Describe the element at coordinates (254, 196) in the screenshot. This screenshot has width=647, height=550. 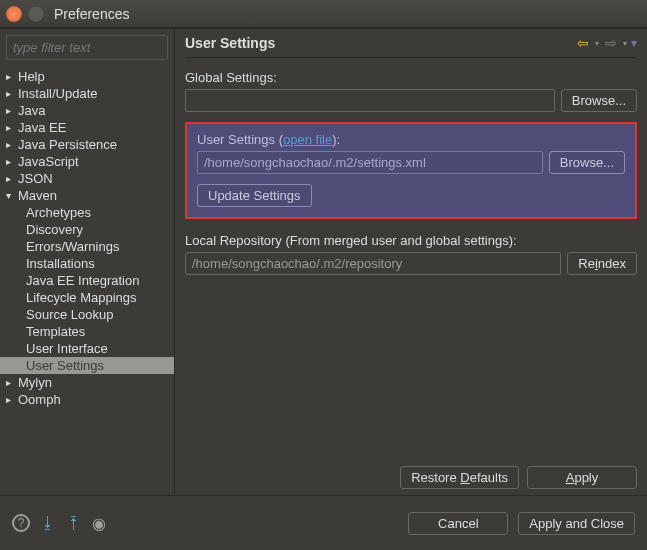
I see `update-settings-button: Update Settings` at that location.